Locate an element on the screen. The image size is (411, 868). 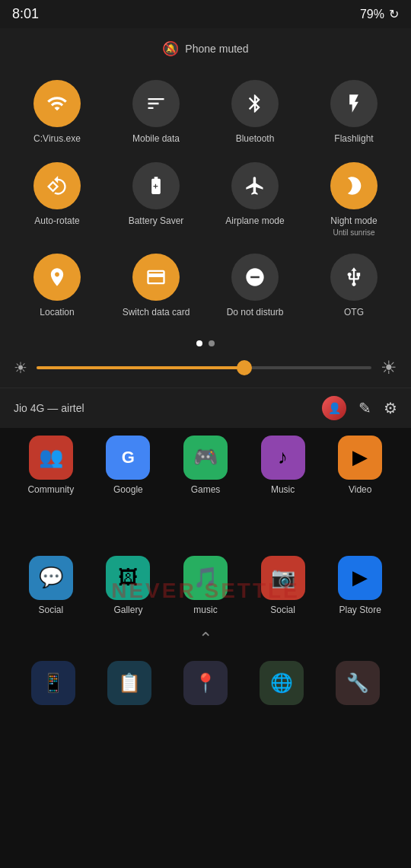
social2-icon: 📷 is located at coordinates (283, 578).